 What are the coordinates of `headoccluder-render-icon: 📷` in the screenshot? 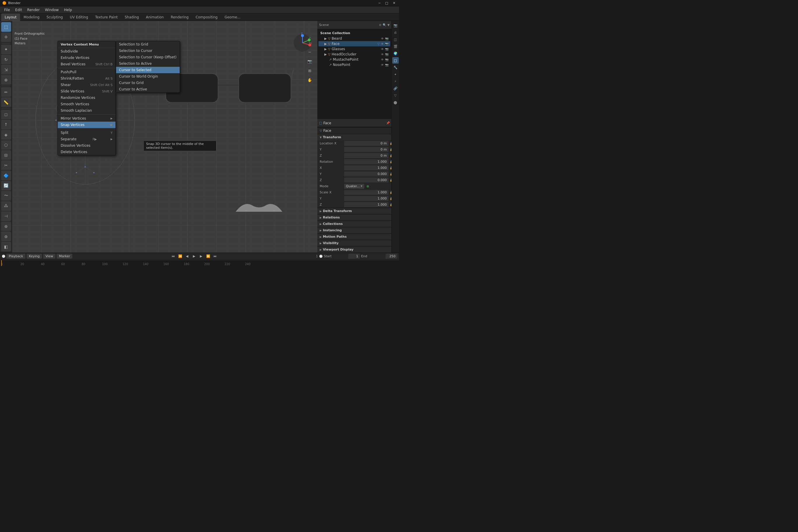 It's located at (387, 54).